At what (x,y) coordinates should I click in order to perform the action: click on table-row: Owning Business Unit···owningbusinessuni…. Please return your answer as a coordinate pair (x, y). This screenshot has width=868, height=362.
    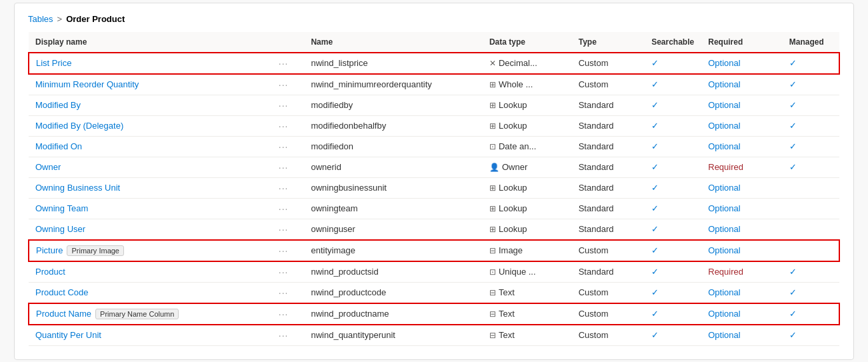
    Looking at the image, I should click on (434, 188).